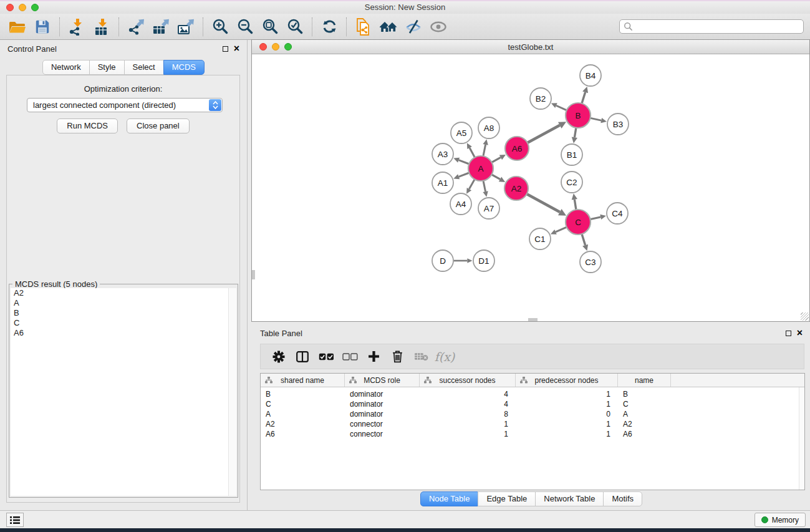 Image resolution: width=810 pixels, height=532 pixels. What do you see at coordinates (302, 357) in the screenshot?
I see `column-view-button` at bounding box center [302, 357].